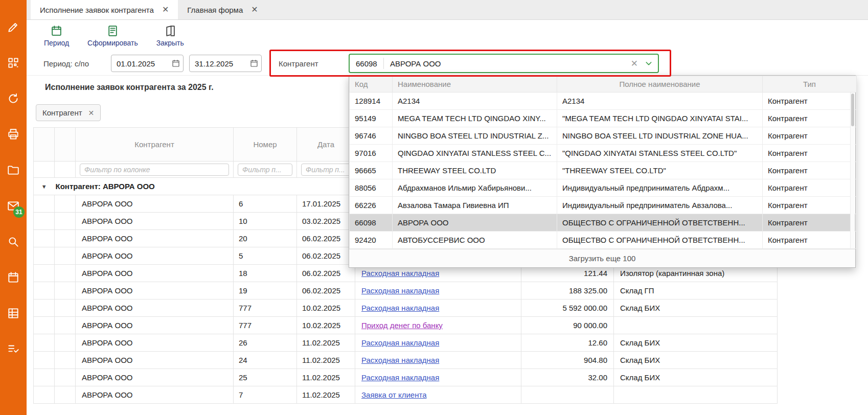  What do you see at coordinates (170, 31) in the screenshot?
I see `exit-door-icon` at bounding box center [170, 31].